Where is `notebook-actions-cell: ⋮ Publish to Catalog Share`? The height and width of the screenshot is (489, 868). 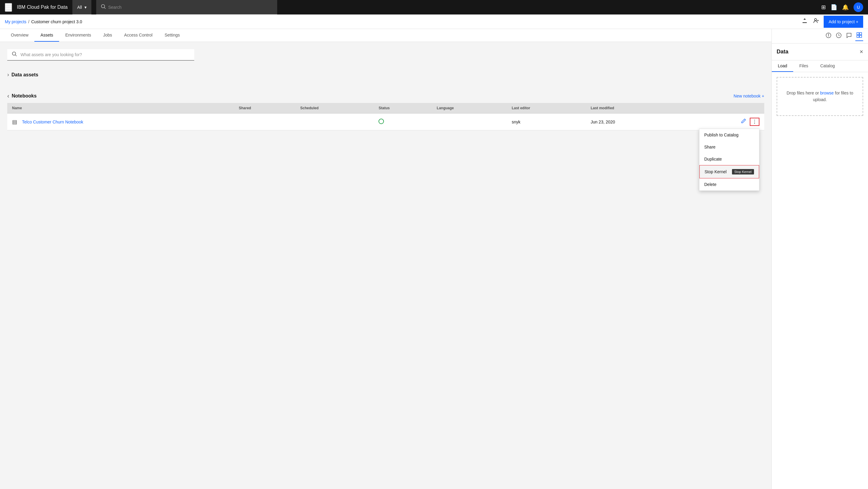 notebook-actions-cell: ⋮ Publish to Catalog Share is located at coordinates (723, 122).